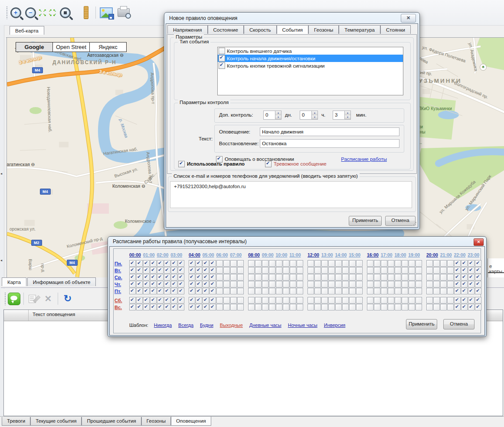 The width and height of the screenshot is (504, 427). What do you see at coordinates (314, 255) in the screenshot?
I see `hour-column-link: 12:00` at bounding box center [314, 255].